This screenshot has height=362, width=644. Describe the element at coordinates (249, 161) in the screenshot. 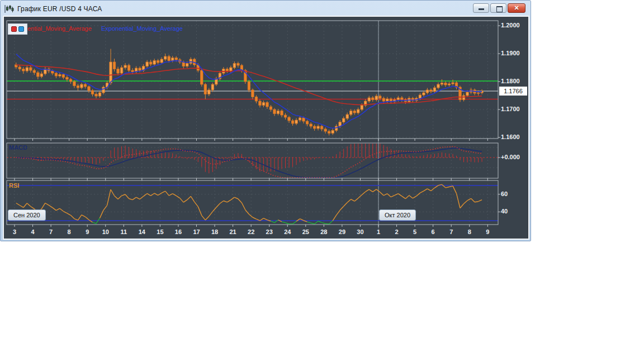

I see `macd-layer` at that location.